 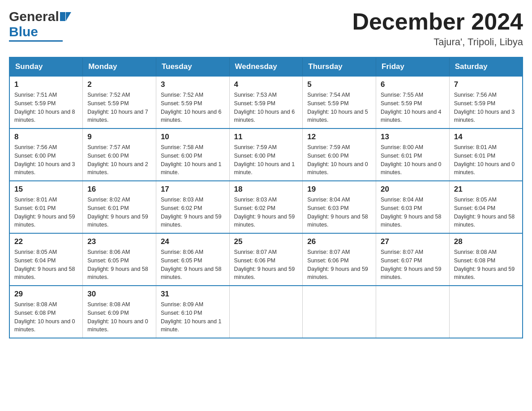 What do you see at coordinates (413, 107) in the screenshot?
I see `day-info: Sunrise: 7:55 AMSunset: 5:59 PMDaylight:…` at bounding box center [413, 107].